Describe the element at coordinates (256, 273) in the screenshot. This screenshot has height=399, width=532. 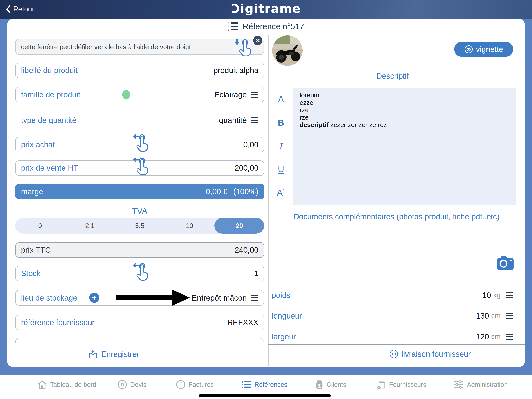
I see `stock-value: 1` at that location.